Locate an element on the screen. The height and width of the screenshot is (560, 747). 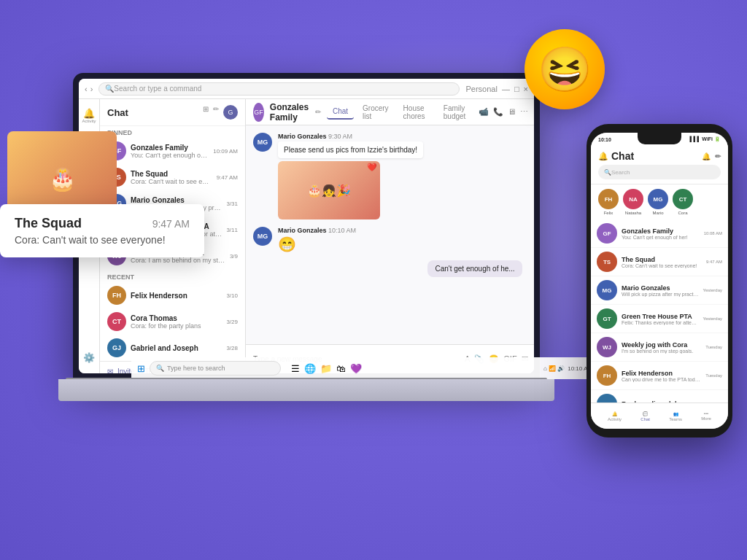
phone-chat-item-br: BR Book reading club Monday is located at coordinates (659, 397).